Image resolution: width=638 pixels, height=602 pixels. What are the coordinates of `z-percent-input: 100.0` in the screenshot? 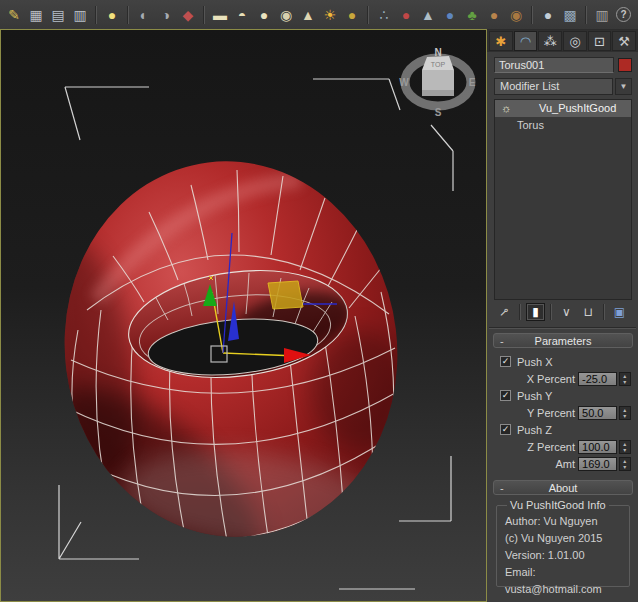 It's located at (597, 447).